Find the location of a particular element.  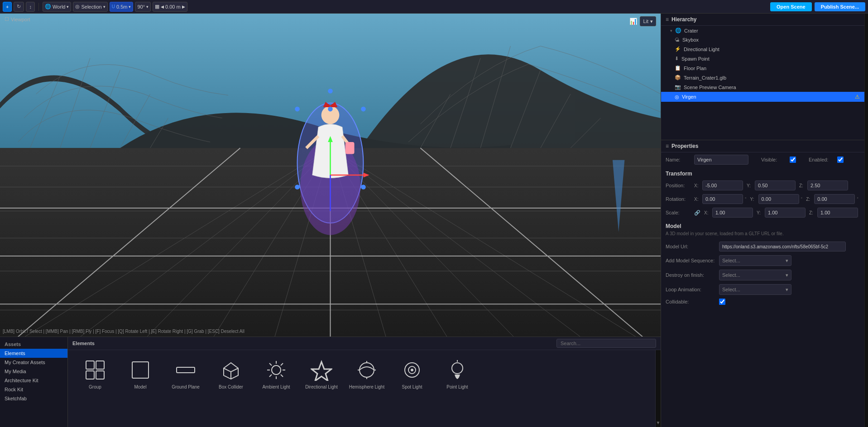

element-item-spot-light: Spot Light is located at coordinates (412, 389).